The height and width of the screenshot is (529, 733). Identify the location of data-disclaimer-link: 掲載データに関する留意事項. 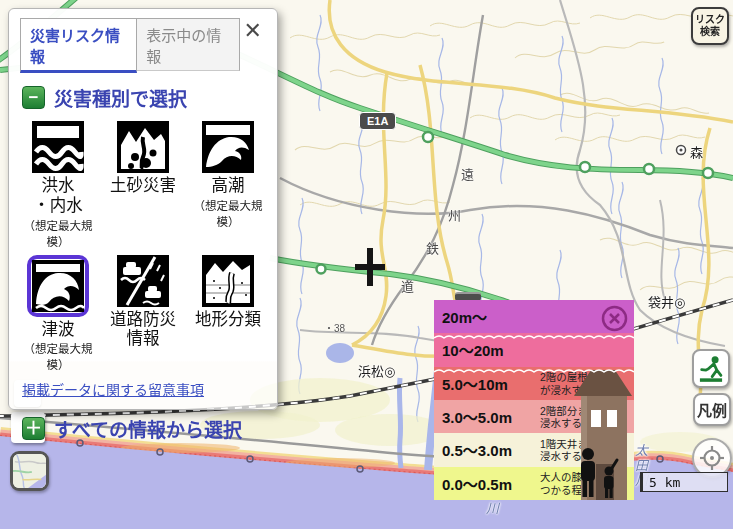
(113, 389).